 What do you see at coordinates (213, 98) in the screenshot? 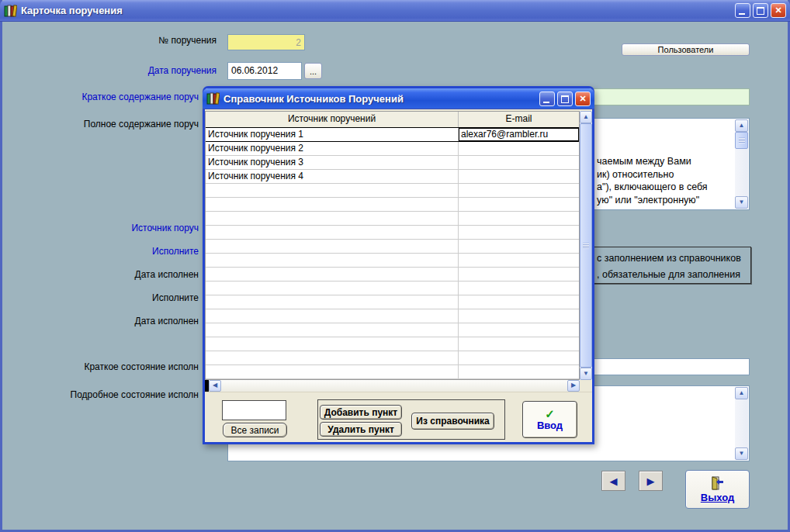
I see `books-icon` at bounding box center [213, 98].